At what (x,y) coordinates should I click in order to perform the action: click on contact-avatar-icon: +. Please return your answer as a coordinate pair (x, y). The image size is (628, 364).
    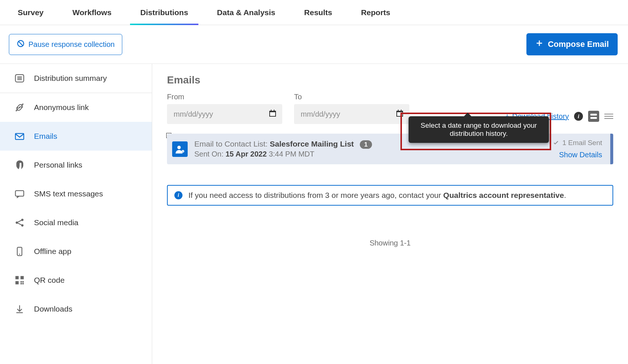
    Looking at the image, I should click on (180, 149).